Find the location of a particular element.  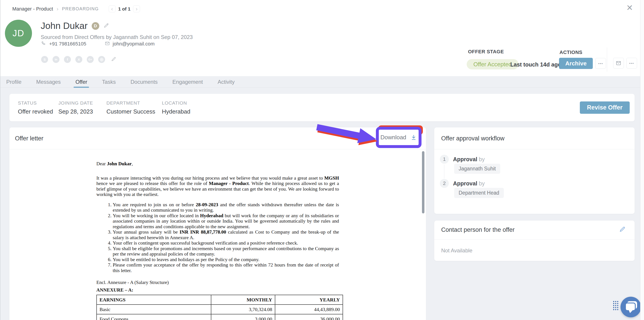

send-email-button is located at coordinates (618, 63).